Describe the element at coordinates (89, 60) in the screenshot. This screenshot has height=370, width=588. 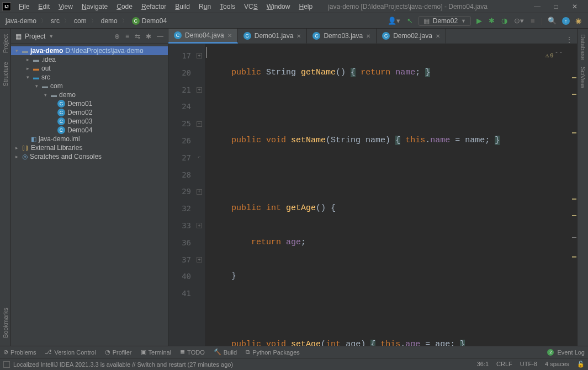
I see `tree-idea: ▸ ▬ .idea` at that location.